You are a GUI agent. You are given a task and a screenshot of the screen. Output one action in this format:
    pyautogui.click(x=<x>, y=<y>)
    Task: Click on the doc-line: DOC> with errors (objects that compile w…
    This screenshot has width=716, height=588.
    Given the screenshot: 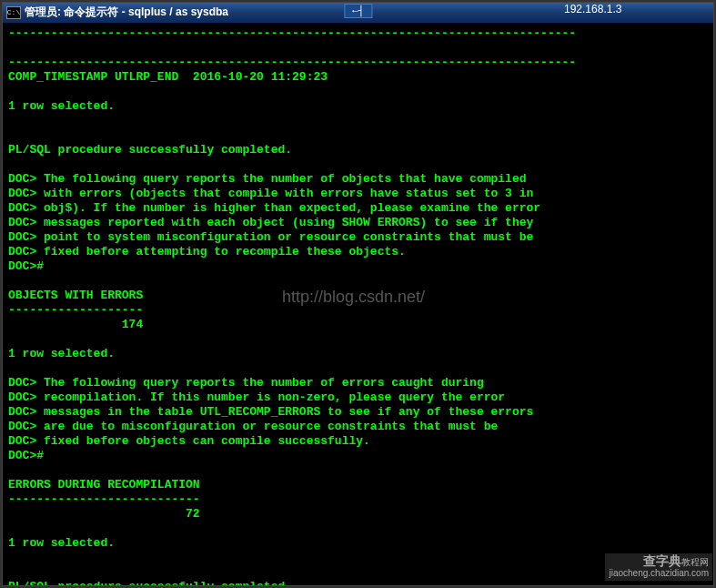 What is the action you would take?
    pyautogui.click(x=271, y=193)
    